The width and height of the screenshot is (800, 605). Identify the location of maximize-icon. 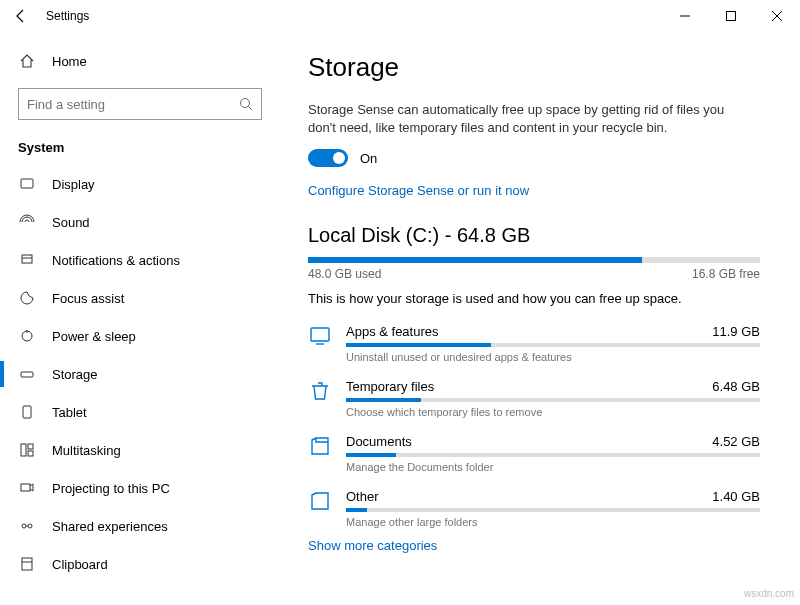
(731, 16).